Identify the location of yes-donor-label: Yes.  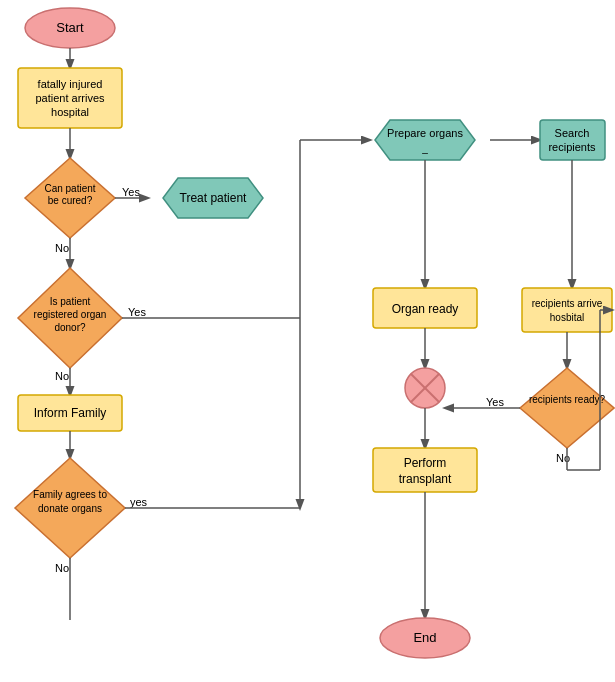
(137, 312).